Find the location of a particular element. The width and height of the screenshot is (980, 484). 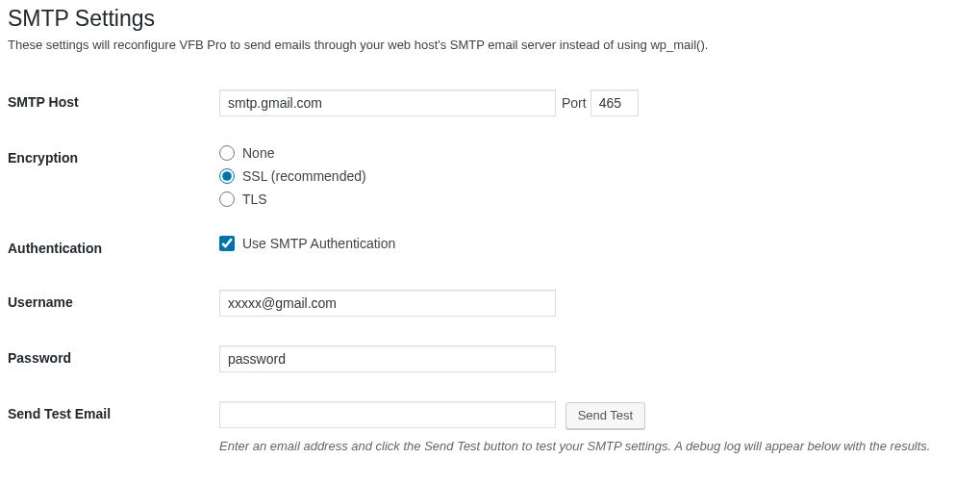

use-smtp-auth-label: Use SMTP Authentication is located at coordinates (319, 243).